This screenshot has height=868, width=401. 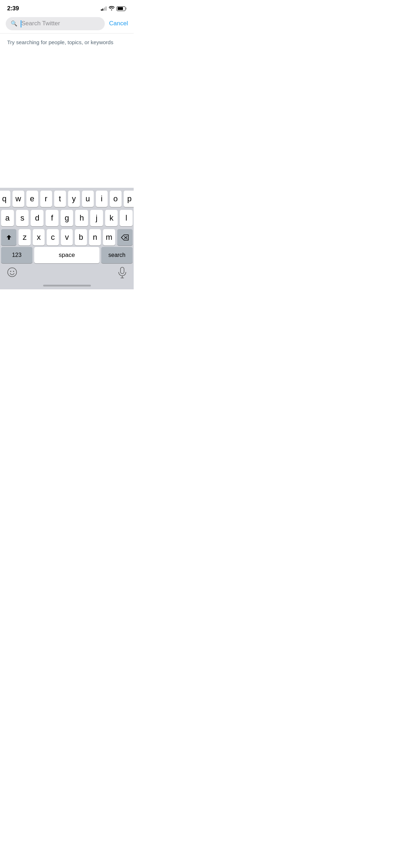 What do you see at coordinates (74, 199) in the screenshot?
I see `key-y: y` at bounding box center [74, 199].